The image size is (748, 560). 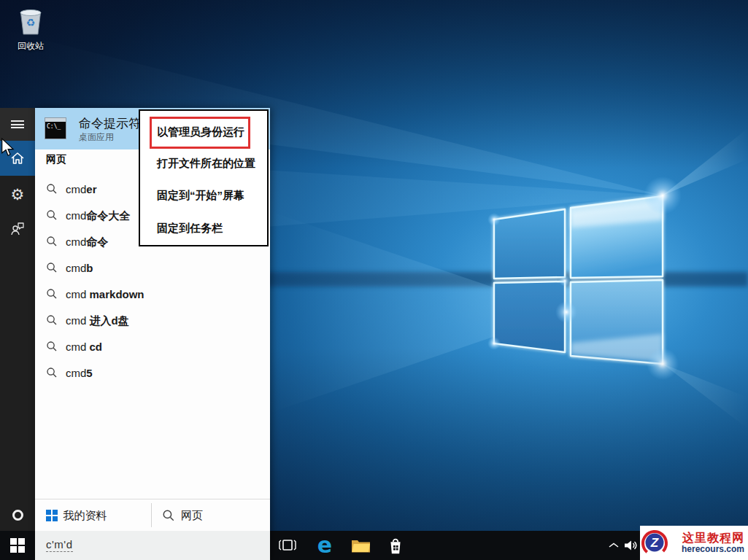 I want to click on start-button, so click(x=18, y=545).